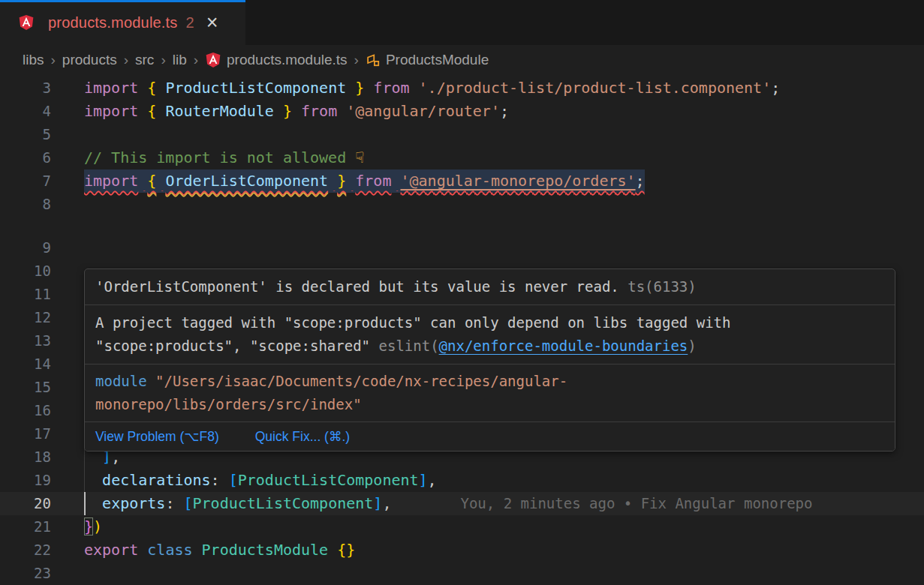 The width and height of the screenshot is (924, 585). Describe the element at coordinates (26, 272) in the screenshot. I see `line-number: 10` at that location.